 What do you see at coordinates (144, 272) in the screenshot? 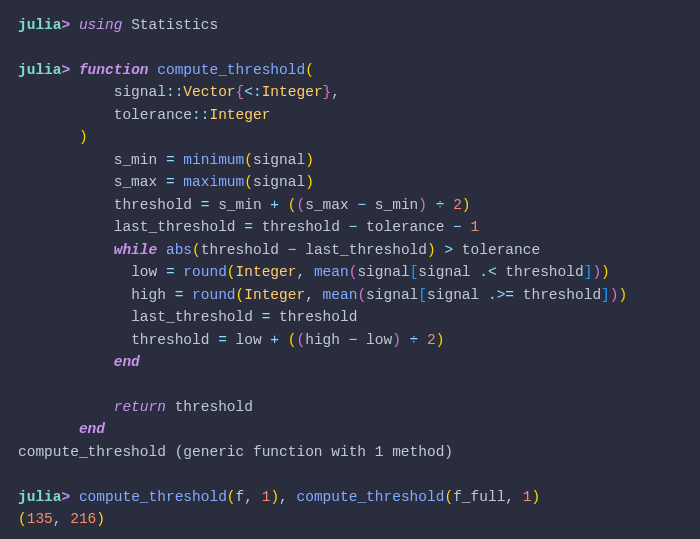
I see `var-low: low` at bounding box center [144, 272].